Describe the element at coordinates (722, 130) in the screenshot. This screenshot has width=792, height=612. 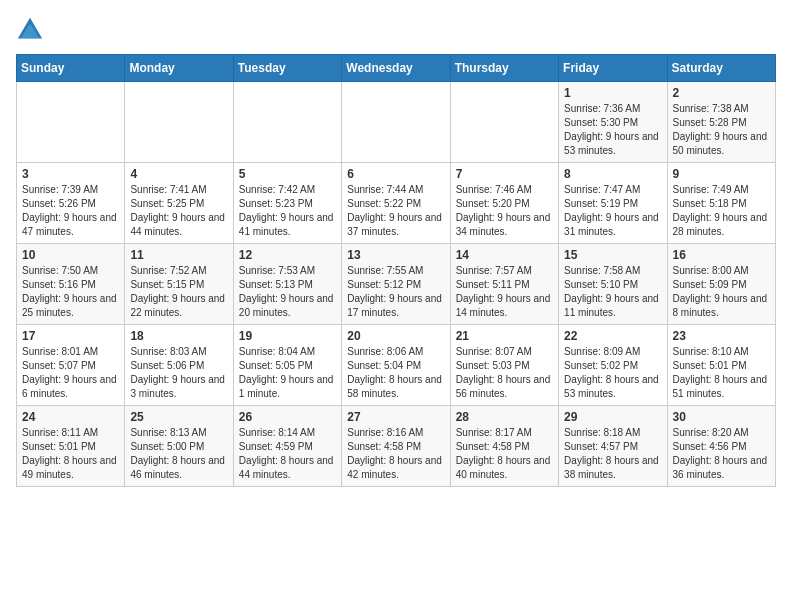
I see `day-info: Sunrise: 7:38 AM Sunset: 5:28 PM Dayligh…` at that location.